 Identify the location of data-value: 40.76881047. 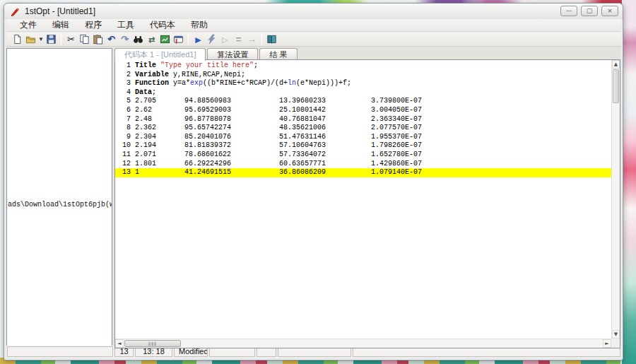
(325, 120).